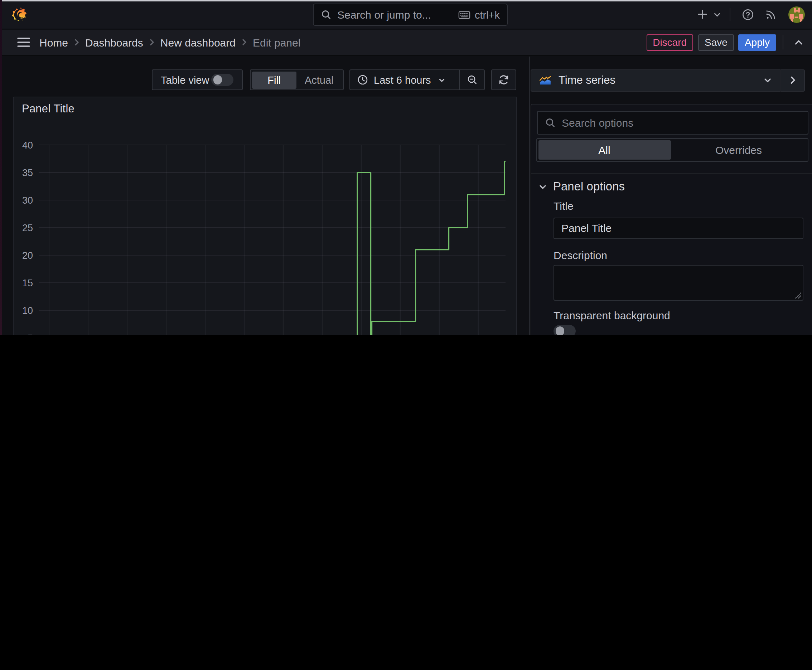 The width and height of the screenshot is (812, 670). What do you see at coordinates (671, 174) in the screenshot?
I see `options-divider` at bounding box center [671, 174].